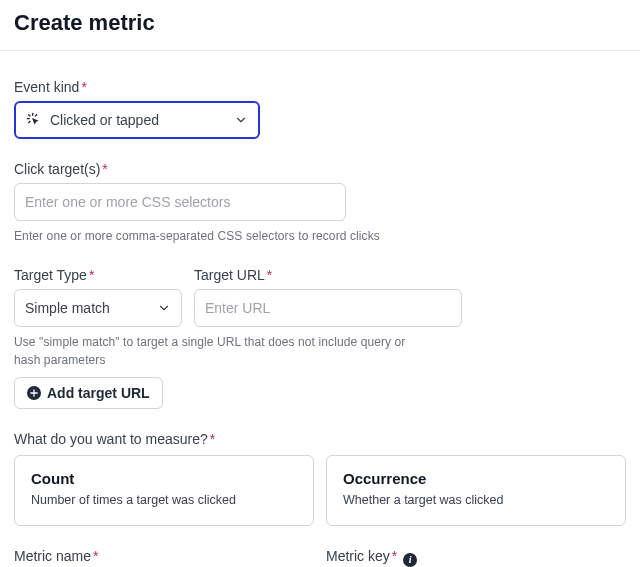 The image size is (640, 567). Describe the element at coordinates (164, 478) in the screenshot. I see `measure-option-title: Count` at that location.